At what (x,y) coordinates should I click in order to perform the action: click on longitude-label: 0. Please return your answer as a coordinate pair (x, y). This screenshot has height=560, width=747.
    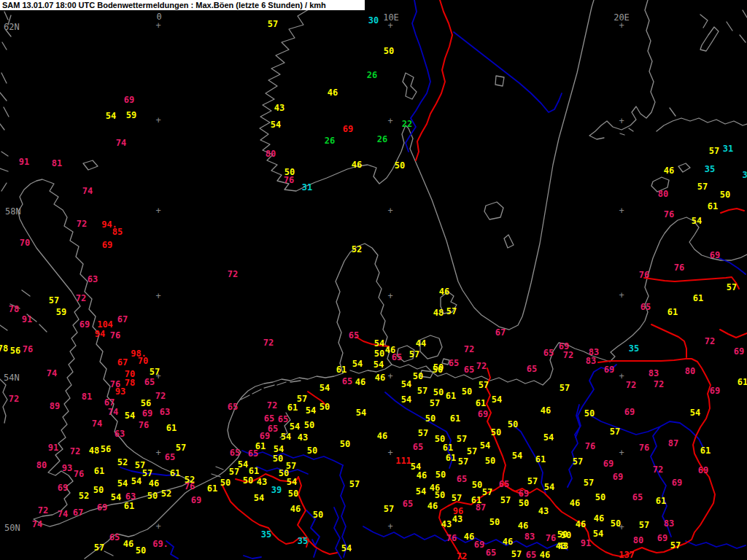
    Looking at the image, I should click on (159, 17).